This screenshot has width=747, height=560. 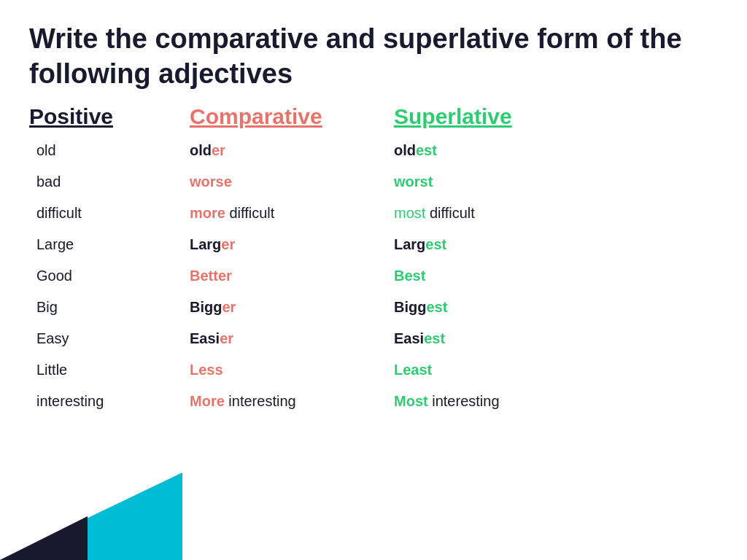 I want to click on text-part: more, so click(x=207, y=213).